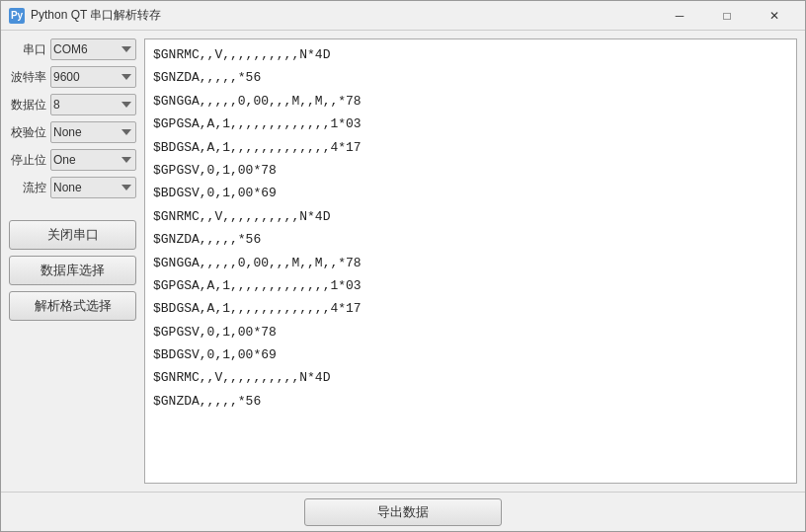 The height and width of the screenshot is (532, 806). What do you see at coordinates (28, 188) in the screenshot?
I see `flowcontrol-label: 流控` at bounding box center [28, 188].